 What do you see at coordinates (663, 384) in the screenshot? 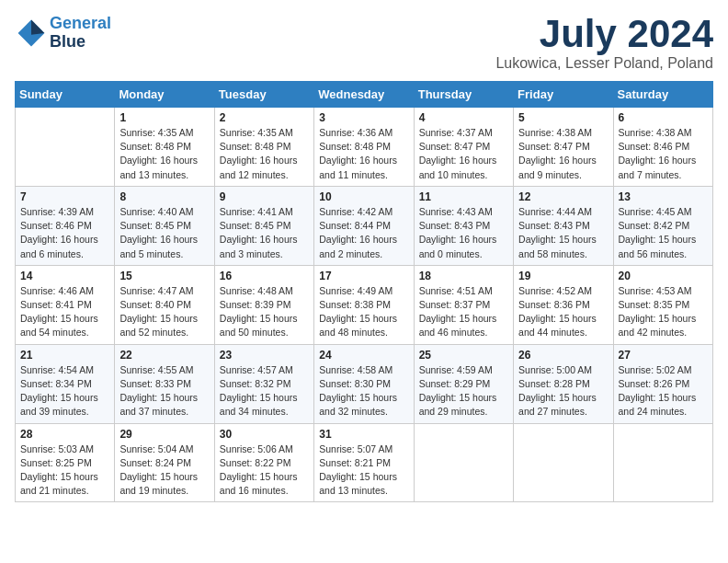
I see `calendar-cell: 27Sunrise: 5:02 AMSunset: 8:26 PMDayligh…` at bounding box center [663, 384].